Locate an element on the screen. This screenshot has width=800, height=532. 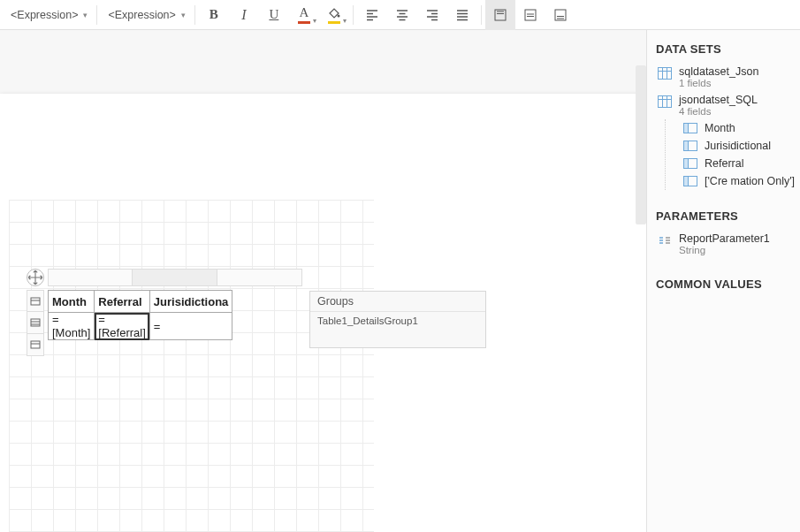
font-size-select: <Expression> ▾ is located at coordinates (145, 15).